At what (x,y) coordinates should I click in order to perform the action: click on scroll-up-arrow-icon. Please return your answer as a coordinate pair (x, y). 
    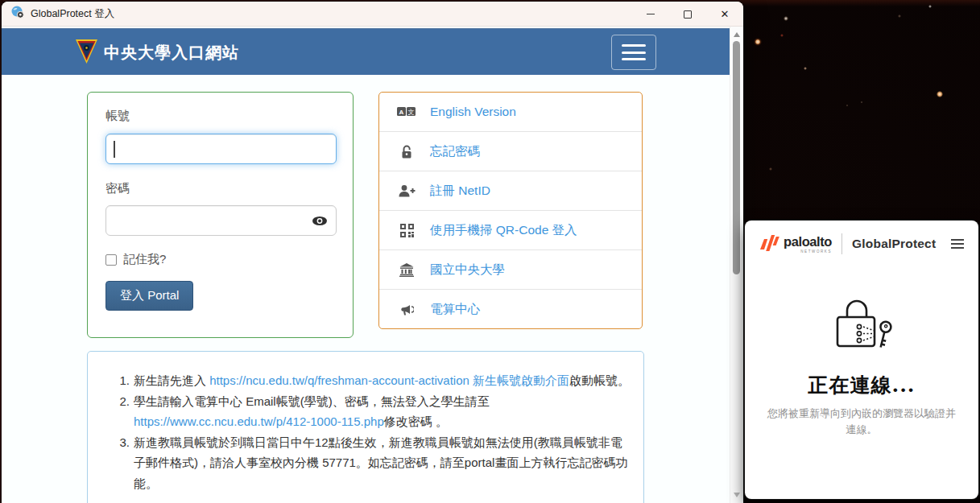
    Looking at the image, I should click on (737, 35).